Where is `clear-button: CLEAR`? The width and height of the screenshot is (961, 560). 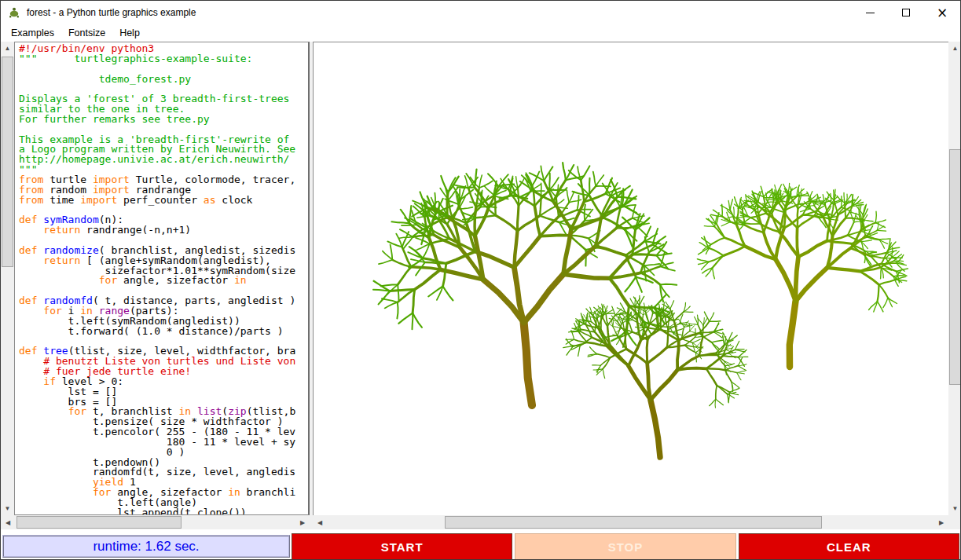 clear-button: CLEAR is located at coordinates (849, 547).